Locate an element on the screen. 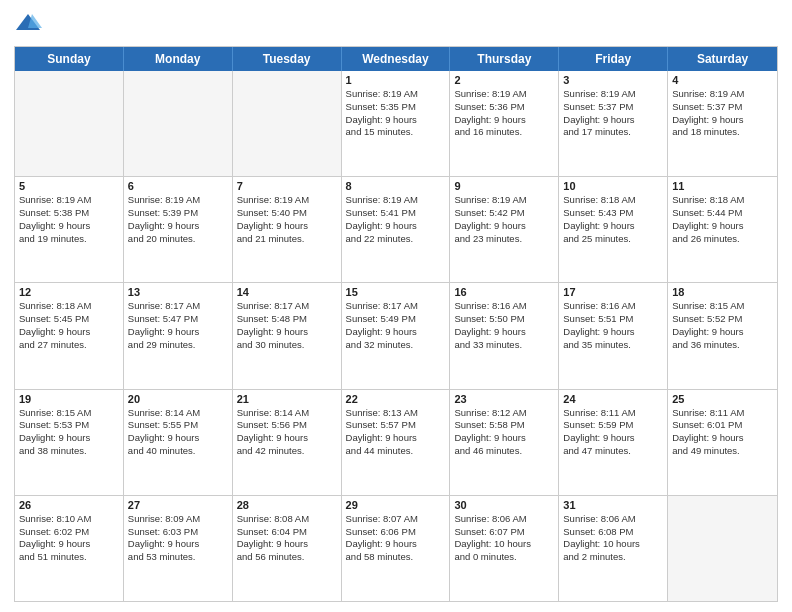 This screenshot has height=612, width=792. day-number: 1 is located at coordinates (396, 80).